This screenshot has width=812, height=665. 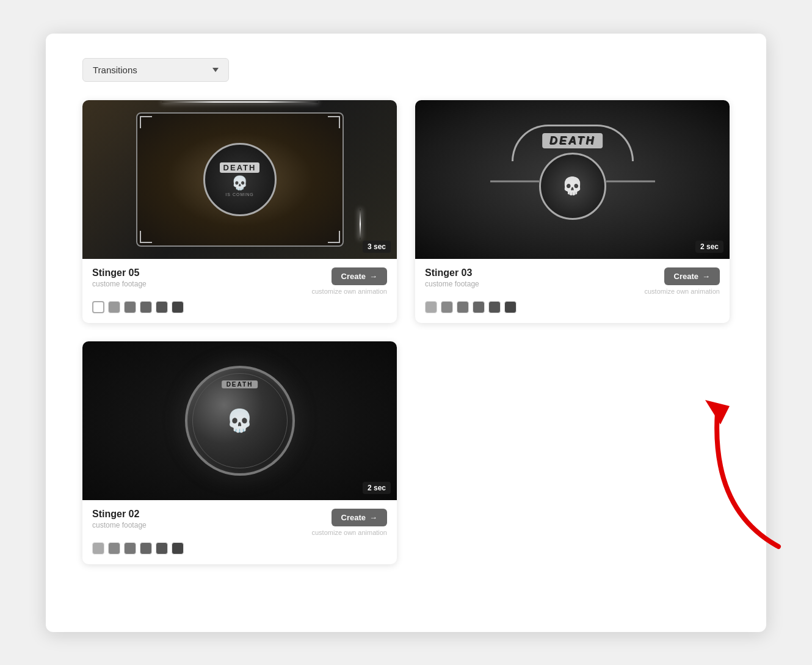 What do you see at coordinates (353, 518) in the screenshot?
I see `create-label-stinger02: Create` at bounding box center [353, 518].